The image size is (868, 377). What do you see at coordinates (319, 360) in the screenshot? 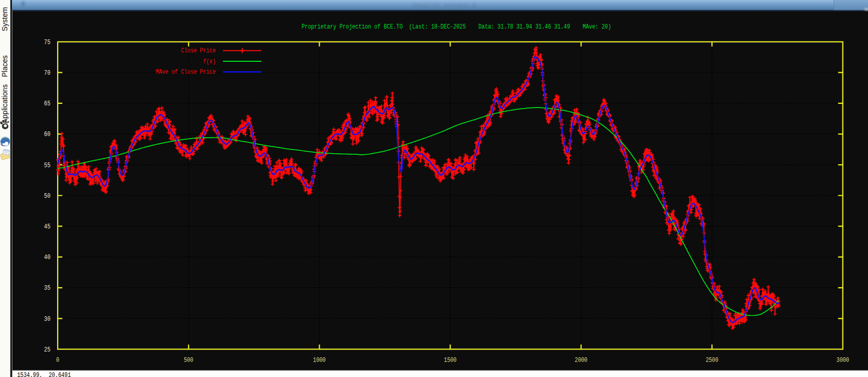
I see `svg-text: 1000` at bounding box center [319, 360].